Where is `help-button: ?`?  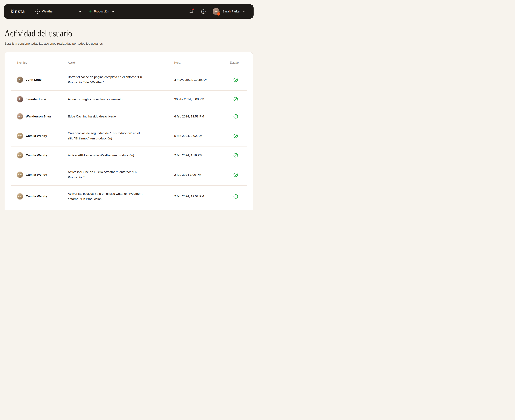 help-button: ? is located at coordinates (203, 12).